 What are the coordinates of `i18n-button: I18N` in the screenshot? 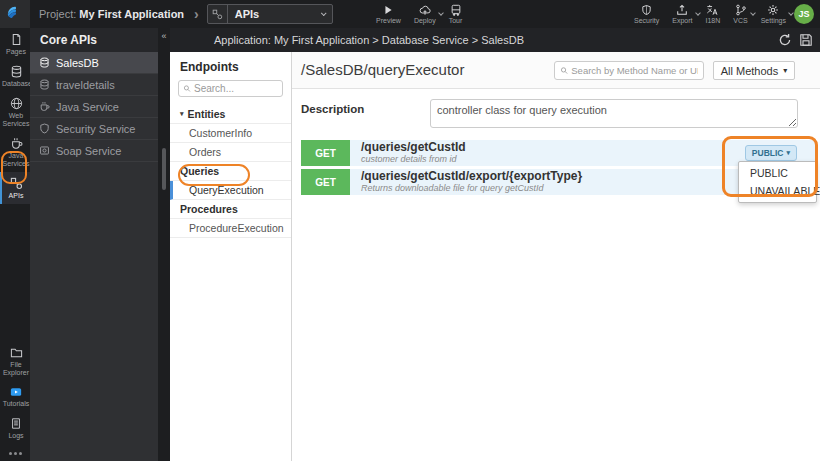 It's located at (714, 14).